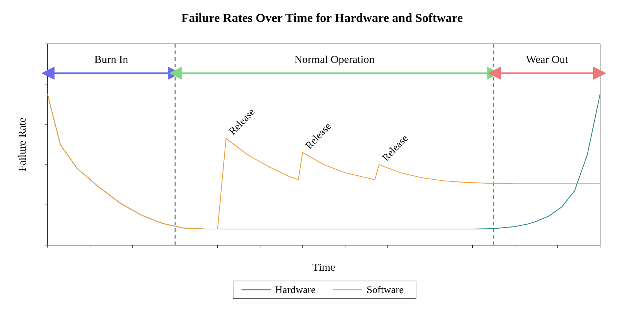 The width and height of the screenshot is (644, 330). What do you see at coordinates (334, 59) in the screenshot?
I see `normal-operation-label: Normal Operation` at bounding box center [334, 59].